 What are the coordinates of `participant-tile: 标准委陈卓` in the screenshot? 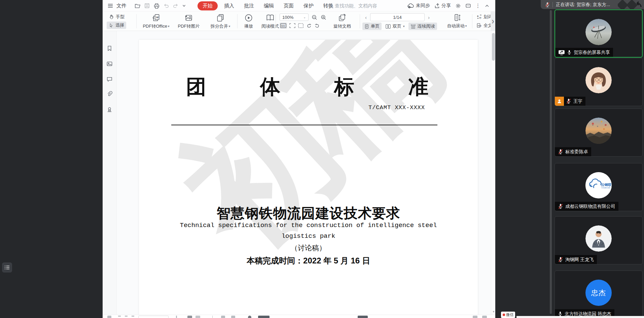 It's located at (599, 133).